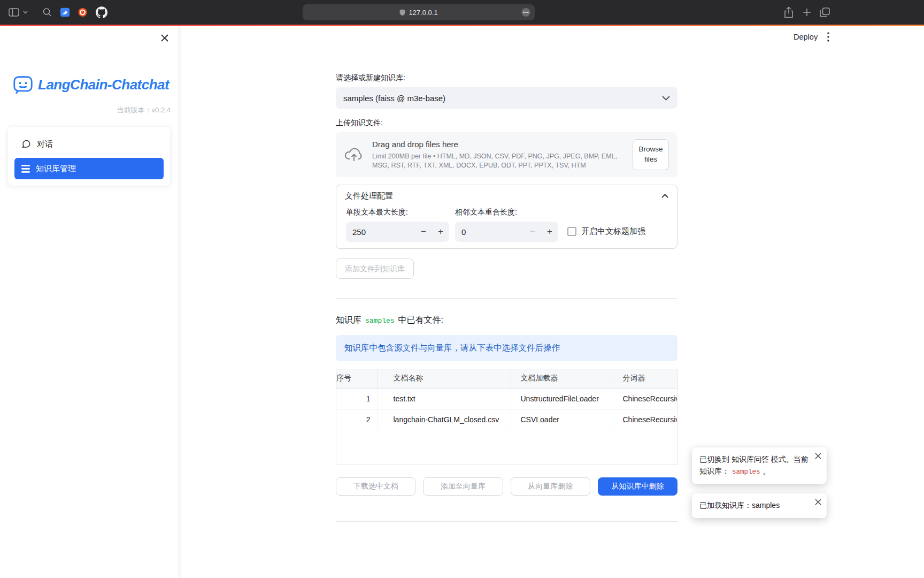  What do you see at coordinates (507, 123) in the screenshot?
I see `upload-label: 上传知识文件:` at bounding box center [507, 123].